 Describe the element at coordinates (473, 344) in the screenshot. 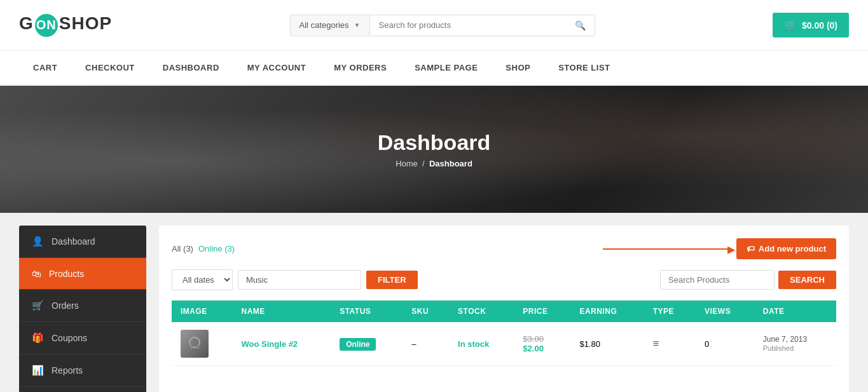

I see `product-stock: In stock` at that location.